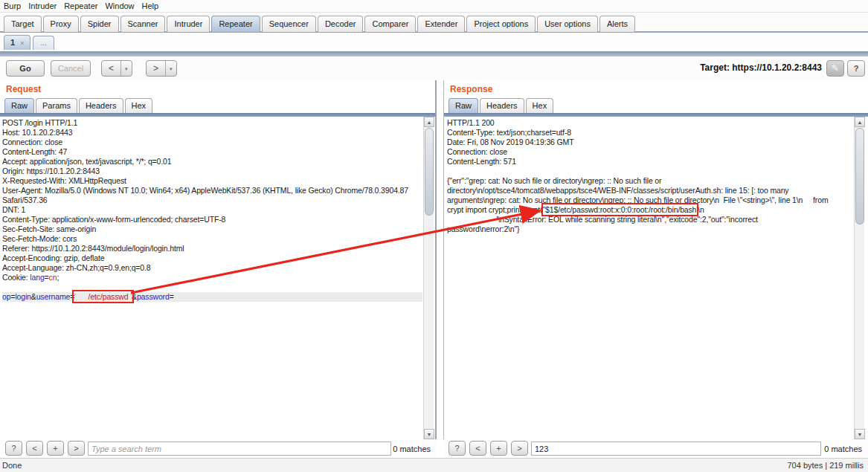 The width and height of the screenshot is (868, 472). I want to click on go-button: Go, so click(25, 68).